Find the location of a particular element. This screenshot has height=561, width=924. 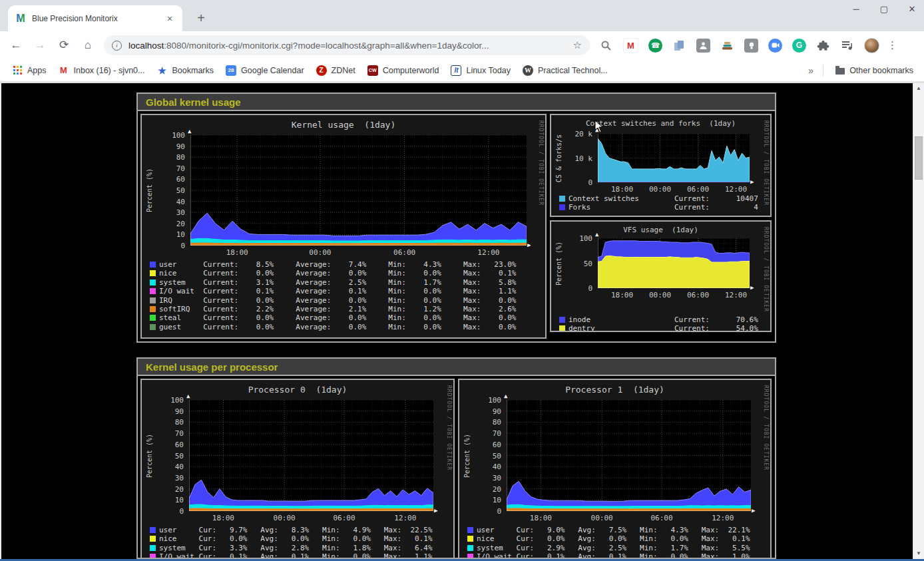

scroll-up-arrow-icon: ▲ is located at coordinates (919, 89).